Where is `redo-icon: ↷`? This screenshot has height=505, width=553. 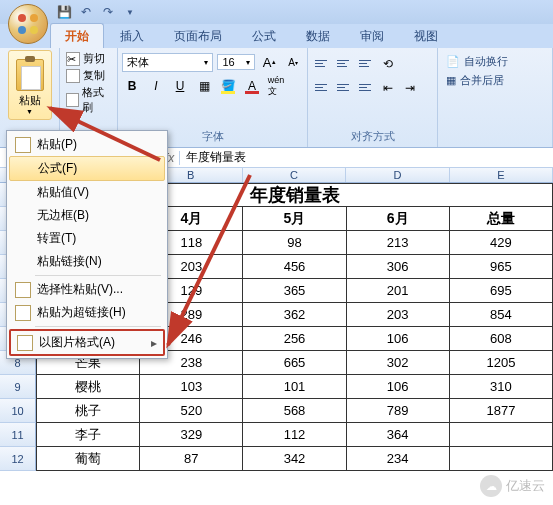
redo-icon: ↷ is located at coordinates (108, 12).